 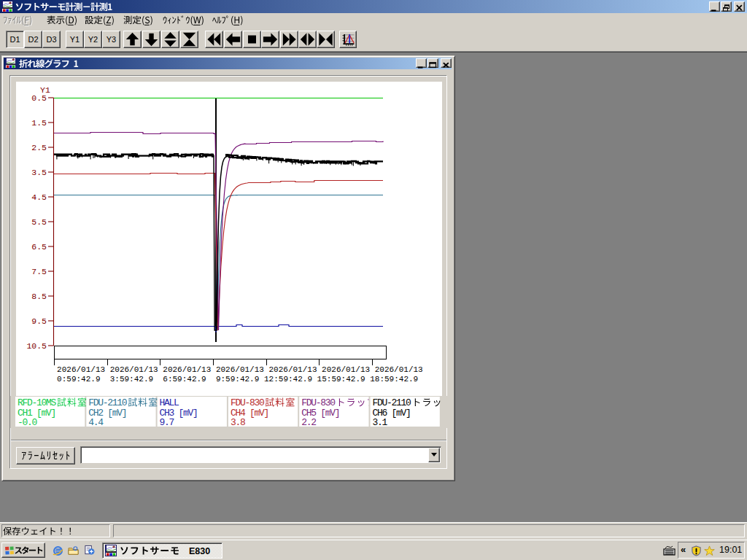 I want to click on svg-text: 9.5, so click(x=39, y=321).